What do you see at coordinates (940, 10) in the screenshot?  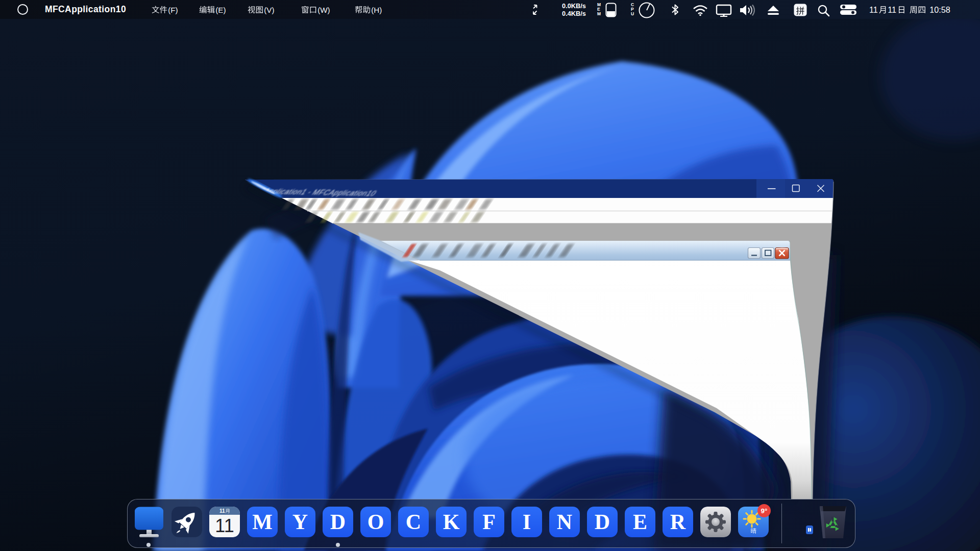 I see `svg-text: 10:58` at bounding box center [940, 10].